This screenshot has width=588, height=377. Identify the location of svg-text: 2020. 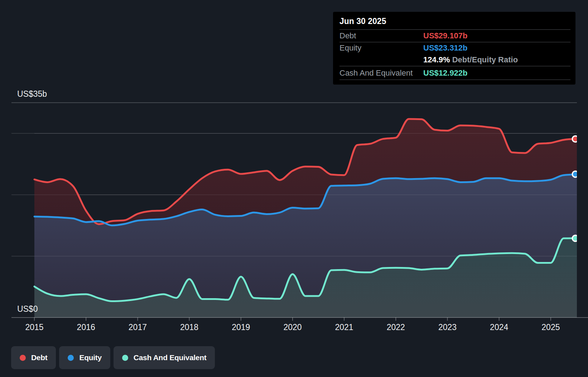
(292, 327).